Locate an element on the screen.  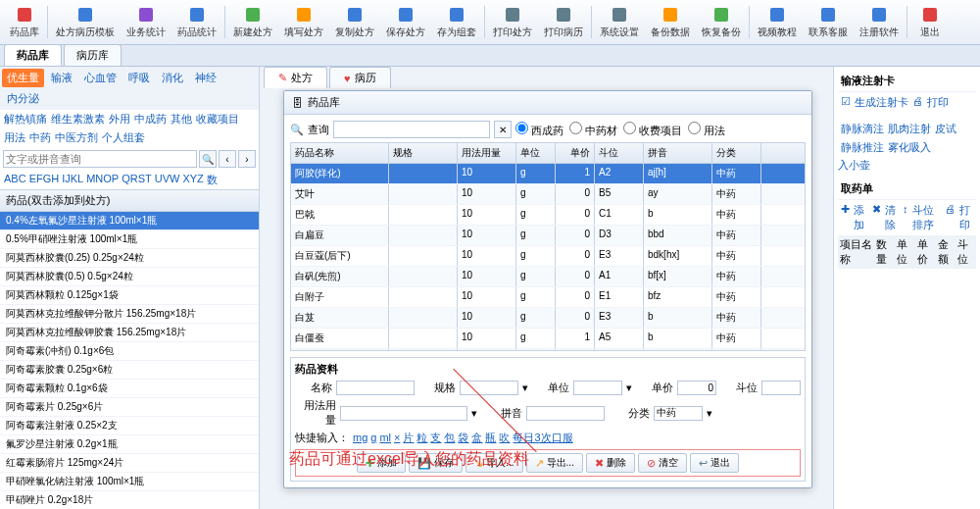
alpha-link: EFGH is located at coordinates (45, 180).